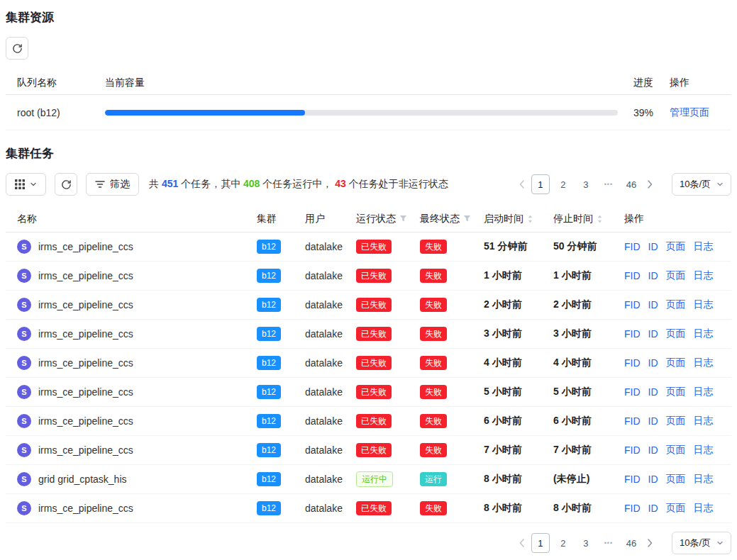 This screenshot has width=737, height=560. What do you see at coordinates (678, 219) in the screenshot?
I see `col-action: 操作` at bounding box center [678, 219].